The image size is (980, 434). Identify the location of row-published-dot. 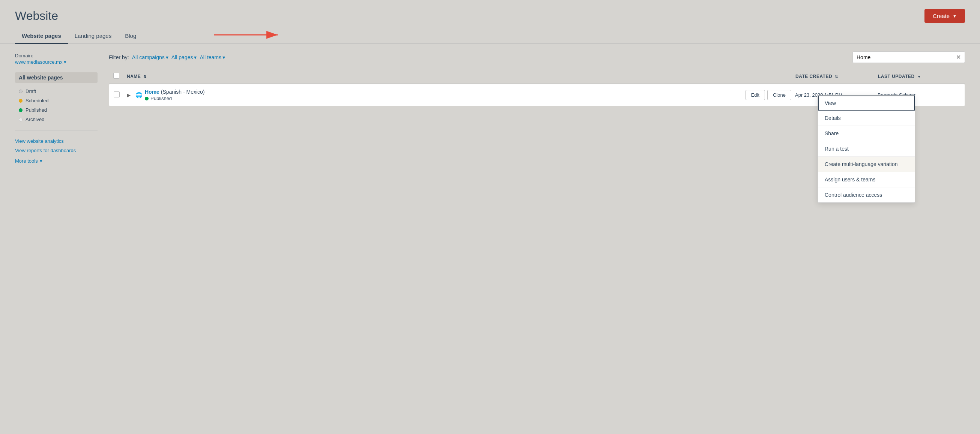
(147, 98).